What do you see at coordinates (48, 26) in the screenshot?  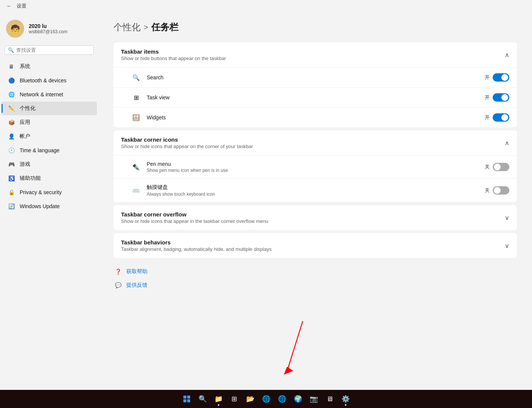 I see `user-name: 2020 lu` at bounding box center [48, 26].